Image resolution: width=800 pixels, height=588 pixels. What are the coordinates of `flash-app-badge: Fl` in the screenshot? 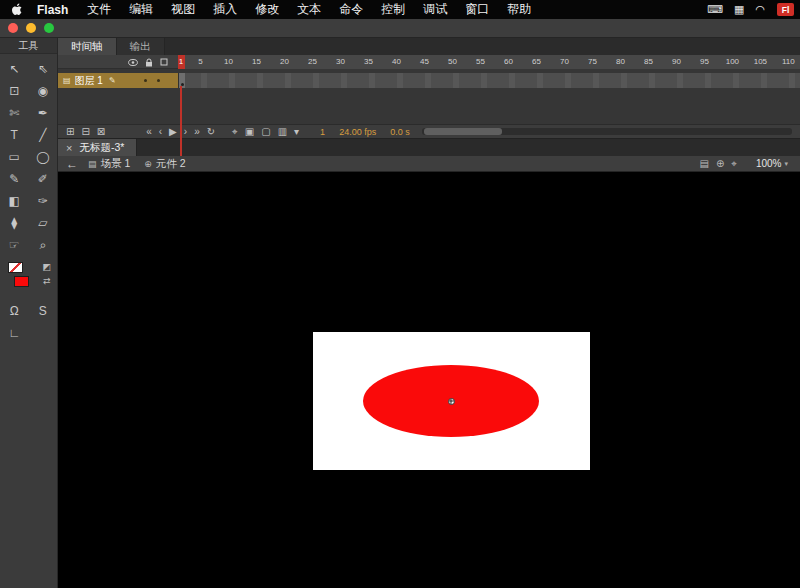 It's located at (786, 10).